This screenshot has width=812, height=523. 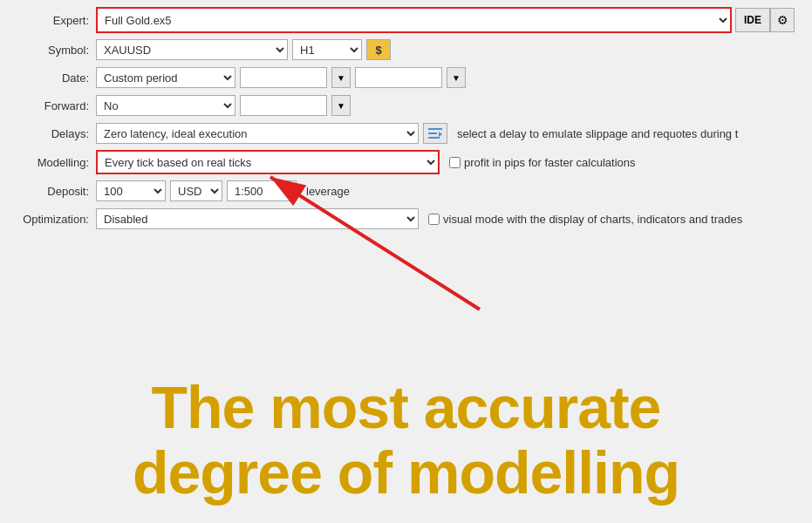 What do you see at coordinates (593, 220) in the screenshot?
I see `optimization-note: visual mode with the display of charts, …` at bounding box center [593, 220].